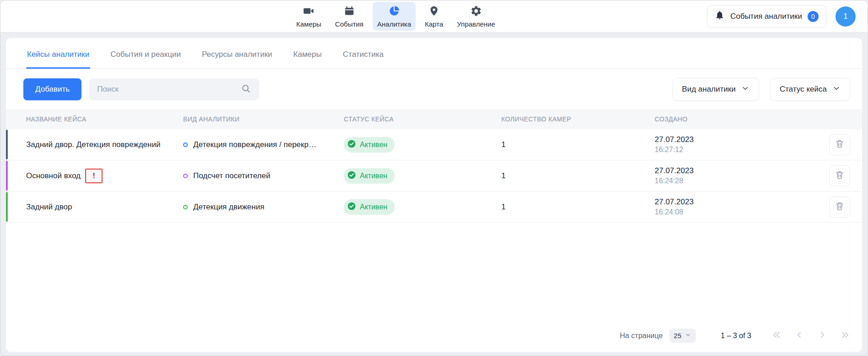 This screenshot has width=868, height=356. Describe the element at coordinates (434, 12) in the screenshot. I see `map-pin-icon` at that location.